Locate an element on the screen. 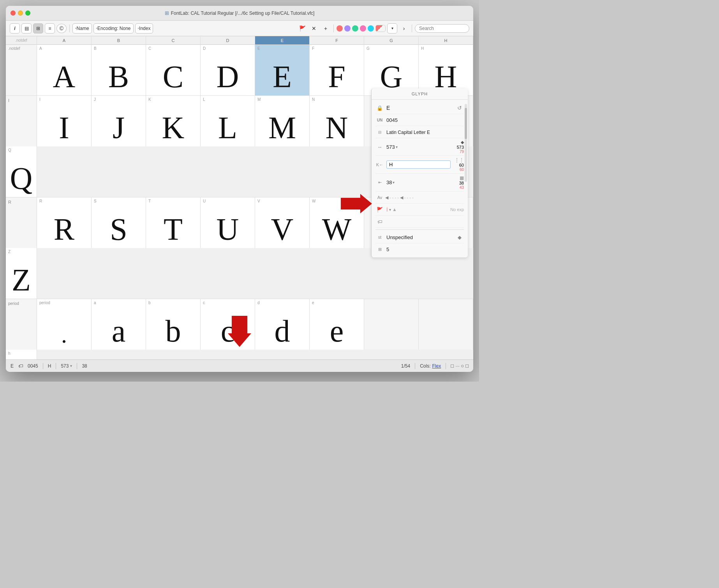  category-icon: st is located at coordinates (380, 237).